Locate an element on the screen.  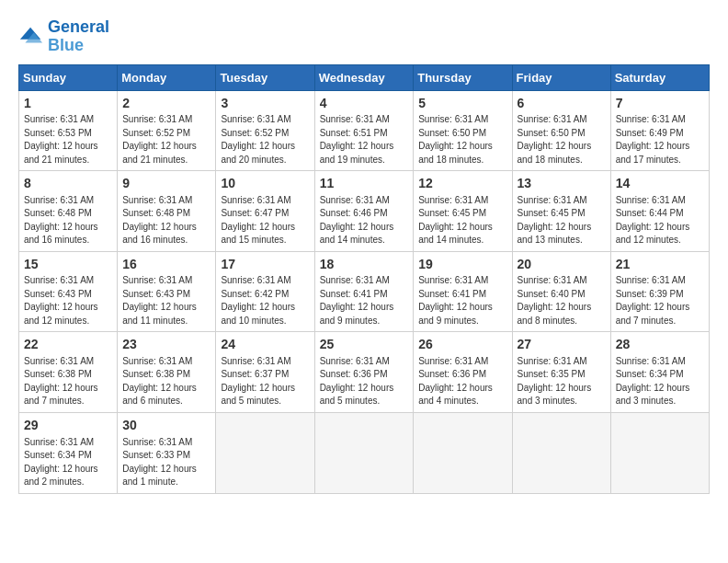
day-number: 5 is located at coordinates (462, 104).